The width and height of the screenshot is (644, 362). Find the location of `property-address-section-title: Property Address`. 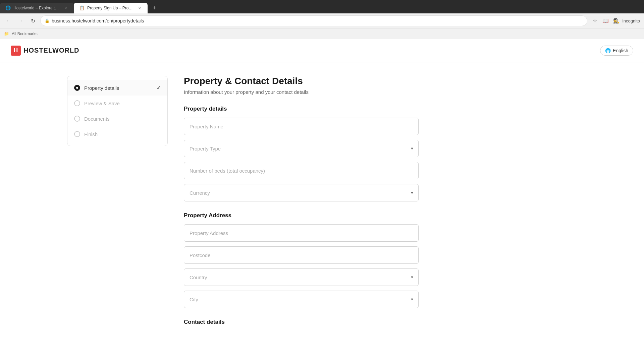

property-address-section-title: Property Address is located at coordinates (301, 216).